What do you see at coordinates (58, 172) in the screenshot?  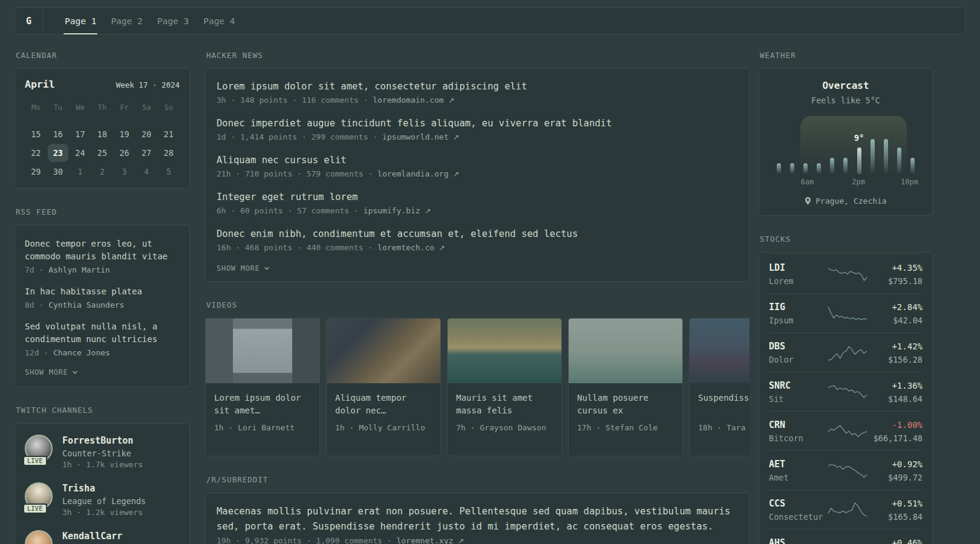 I see `calendar-day: 30` at bounding box center [58, 172].